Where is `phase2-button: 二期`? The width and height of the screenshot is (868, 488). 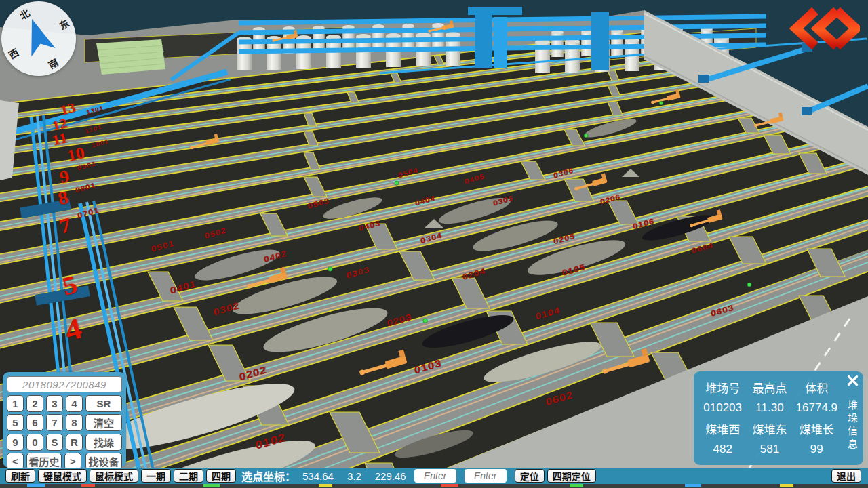
phase2-button: 二期 is located at coordinates (189, 476).